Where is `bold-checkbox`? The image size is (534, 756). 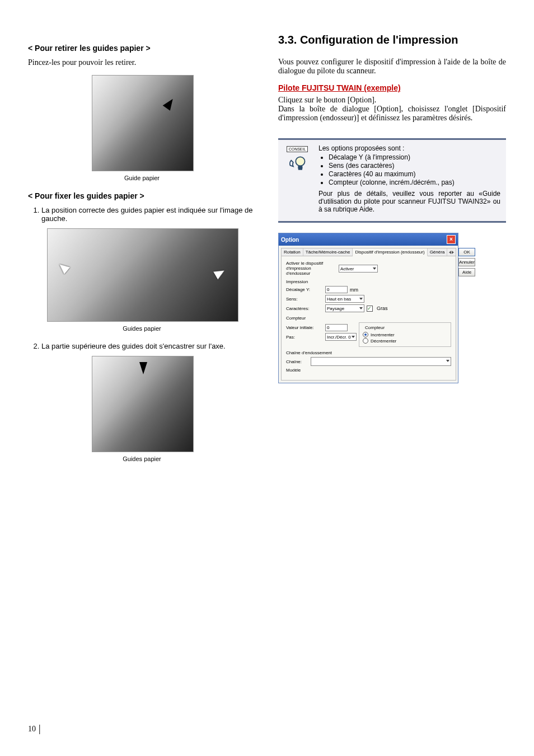 bold-checkbox is located at coordinates (369, 309).